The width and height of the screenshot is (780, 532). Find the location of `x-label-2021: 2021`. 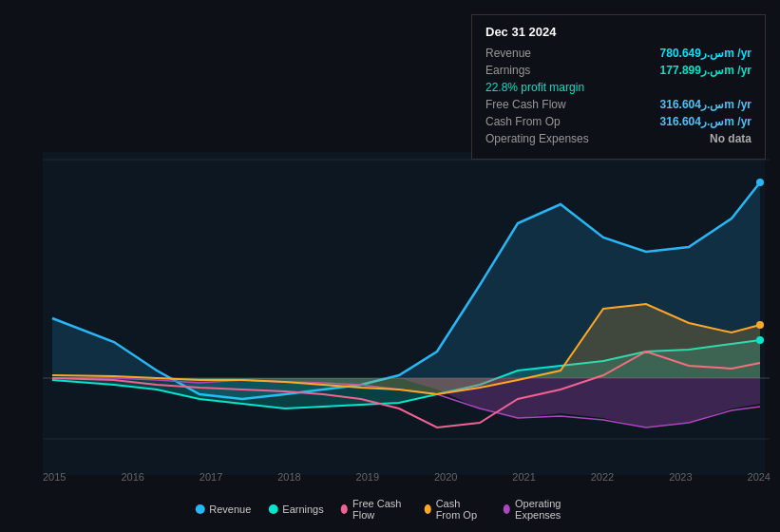

x-label-2021: 2021 is located at coordinates (523, 477).